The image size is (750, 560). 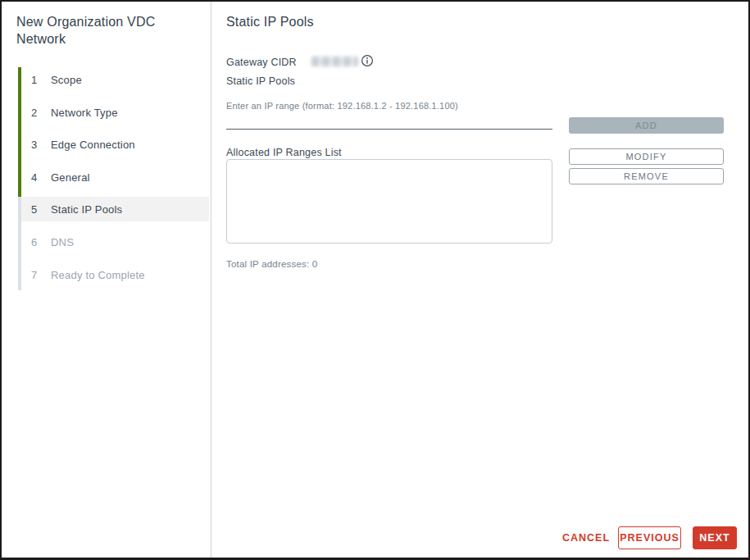 What do you see at coordinates (646, 176) in the screenshot?
I see `remove-button: REMOVE` at bounding box center [646, 176].